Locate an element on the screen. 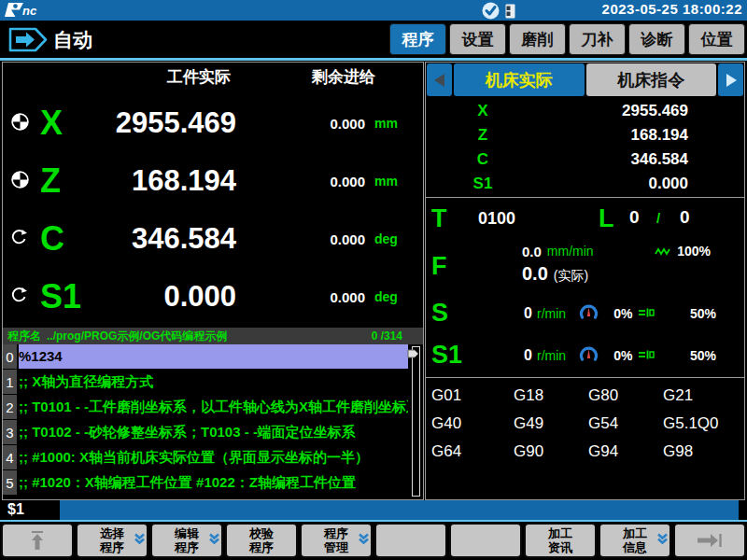 The image size is (747, 560). line-text: ;; #1020：X轴编程工件位置 #1022：Z轴编程工件位置 is located at coordinates (213, 483).